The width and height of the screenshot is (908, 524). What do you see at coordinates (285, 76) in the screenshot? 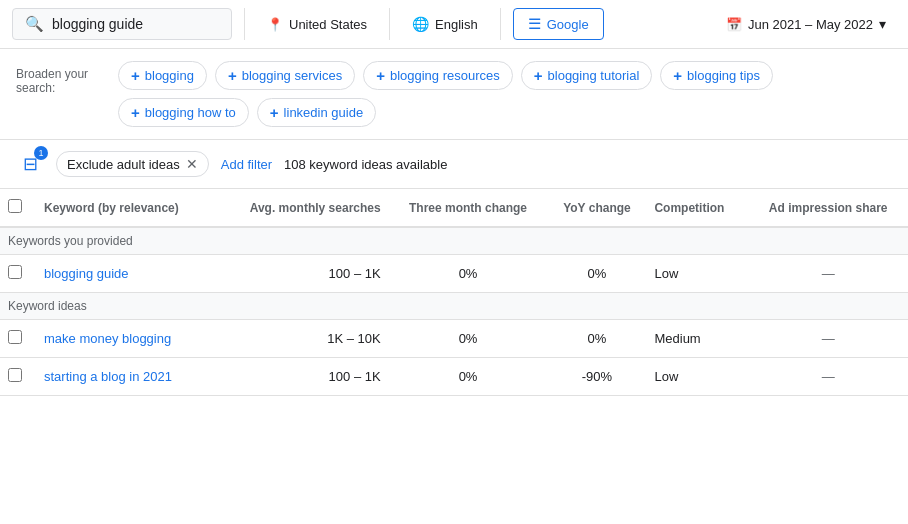
I see `chip-blogging-services: + blogging services` at bounding box center [285, 76].